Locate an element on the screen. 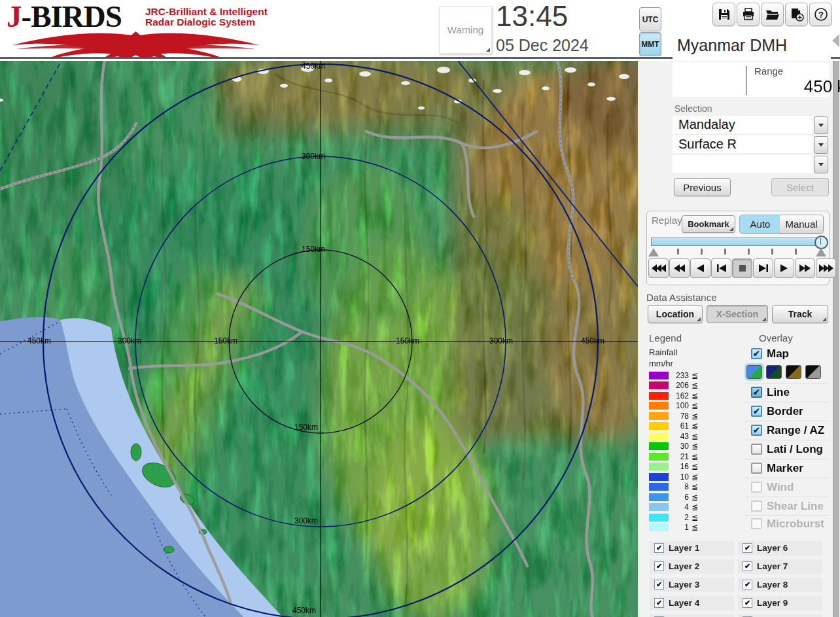 The height and width of the screenshot is (617, 840). fastest-rewind-icon is located at coordinates (659, 268).